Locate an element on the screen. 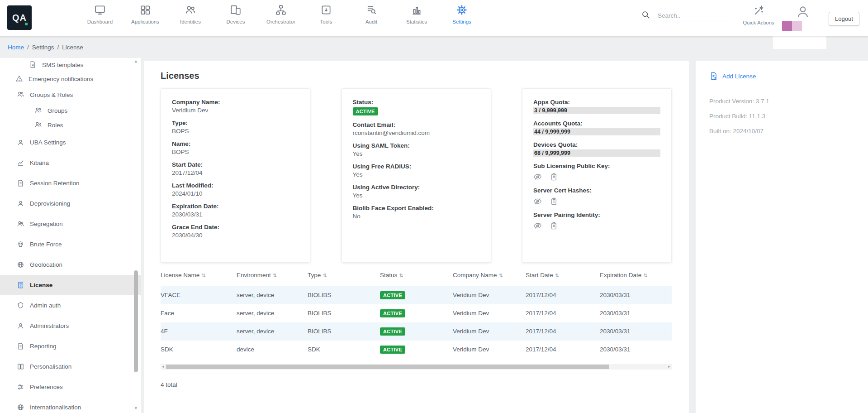 The image size is (868, 413). devices-icon is located at coordinates (236, 10).